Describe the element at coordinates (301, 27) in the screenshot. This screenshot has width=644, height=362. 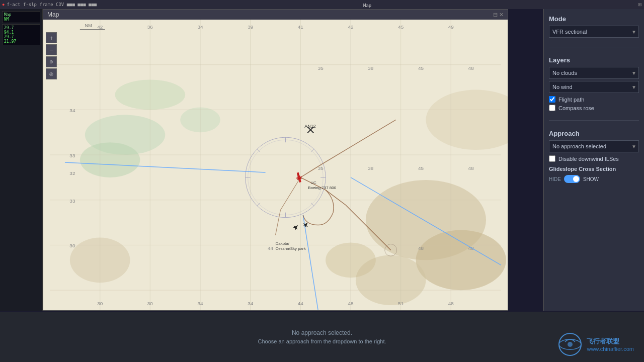
I see `svg-text: 41` at that location.